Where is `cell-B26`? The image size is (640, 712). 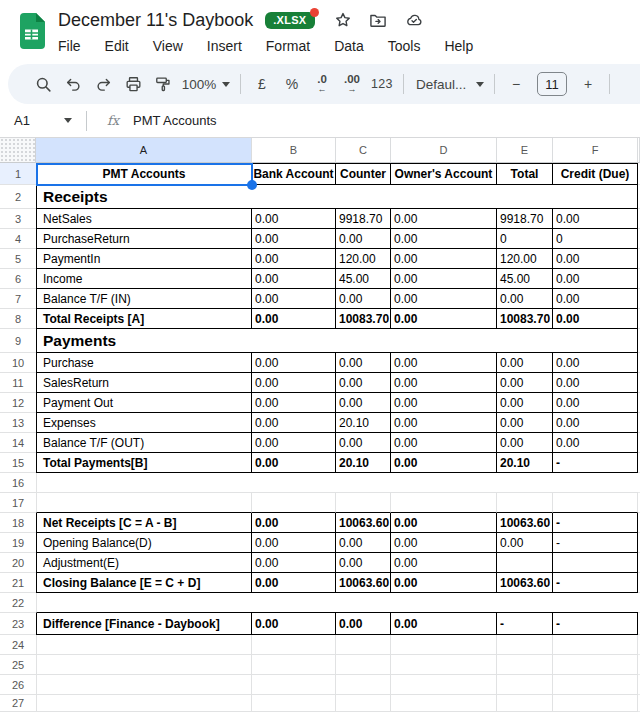
cell-B26 is located at coordinates (294, 685).